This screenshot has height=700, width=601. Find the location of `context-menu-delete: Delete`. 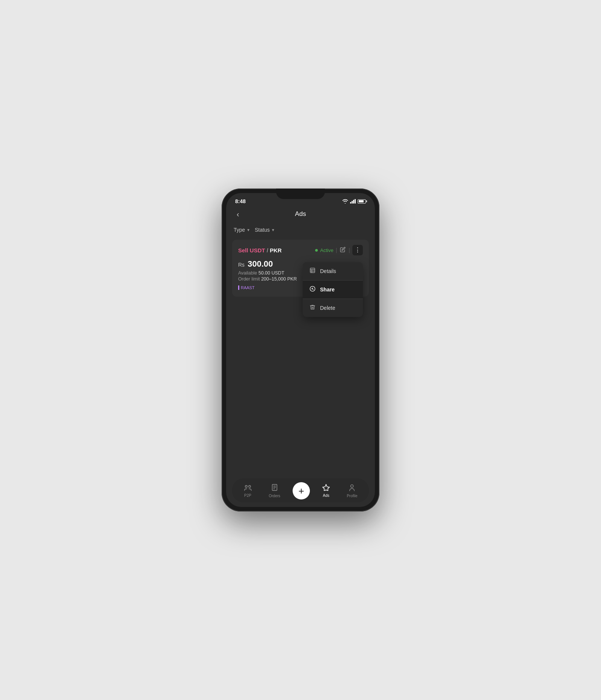

context-menu-delete: Delete is located at coordinates (333, 308).